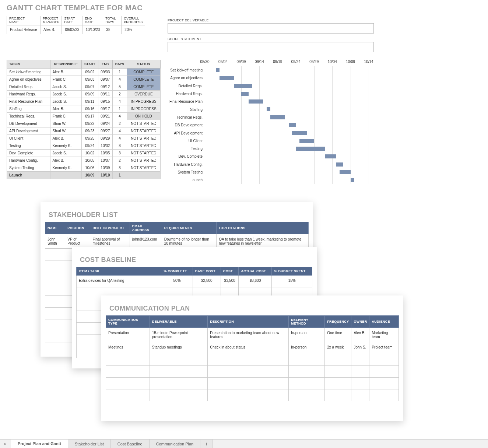  I want to click on comm-cell: Alex B., so click(360, 335).